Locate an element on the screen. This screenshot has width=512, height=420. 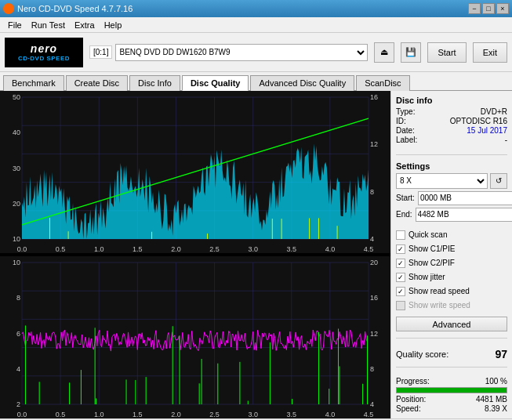
titlebar-title: Nero CD-DVD Speed 4.7.7.16 is located at coordinates (75, 9).